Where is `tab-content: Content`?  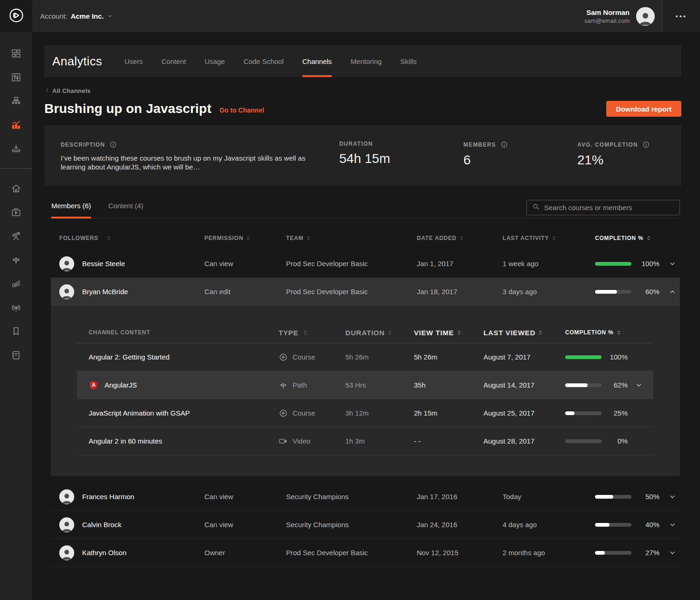
tab-content: Content is located at coordinates (174, 61).